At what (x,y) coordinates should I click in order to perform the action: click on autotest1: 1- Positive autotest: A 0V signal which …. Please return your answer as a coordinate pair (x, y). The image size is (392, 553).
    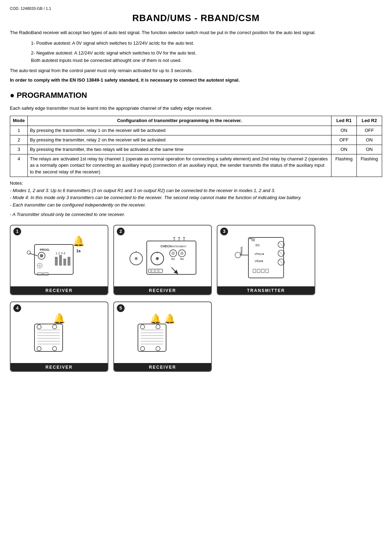
    Looking at the image, I should click on (207, 44).